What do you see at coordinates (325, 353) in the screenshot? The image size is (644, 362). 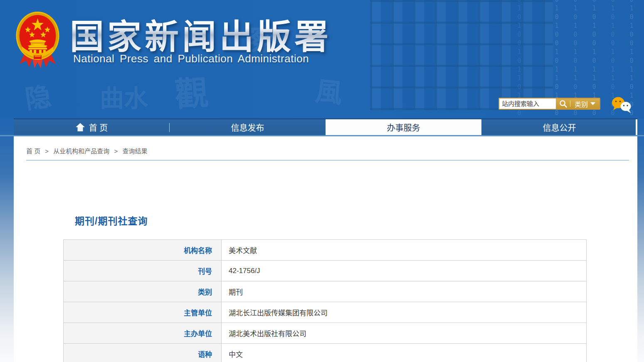 I see `table-row: 语种 中文` at bounding box center [325, 353].